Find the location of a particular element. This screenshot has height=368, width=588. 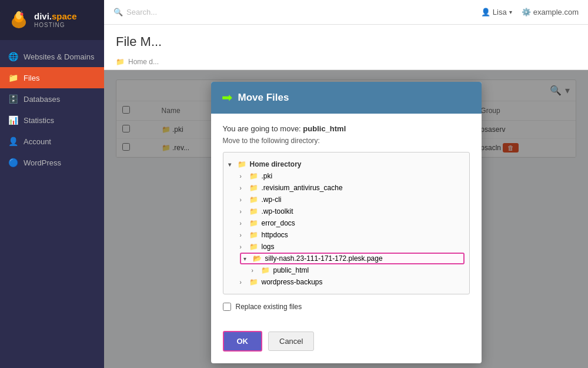

replace-label: Replace existing files is located at coordinates (269, 307).